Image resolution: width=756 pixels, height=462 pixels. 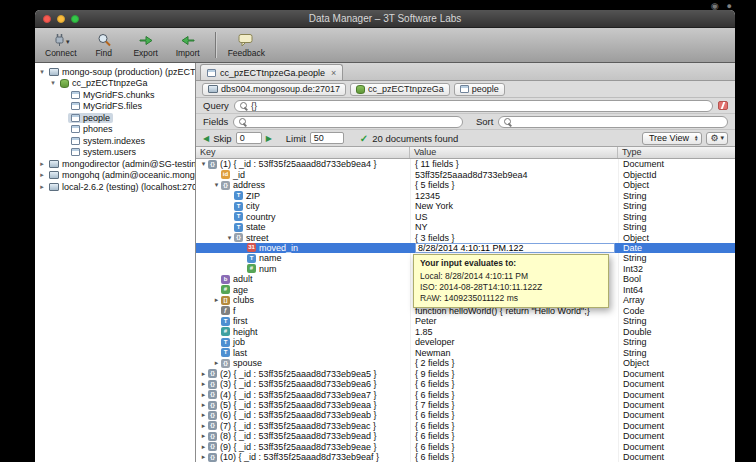 I want to click on sort-input, so click(x=613, y=122).